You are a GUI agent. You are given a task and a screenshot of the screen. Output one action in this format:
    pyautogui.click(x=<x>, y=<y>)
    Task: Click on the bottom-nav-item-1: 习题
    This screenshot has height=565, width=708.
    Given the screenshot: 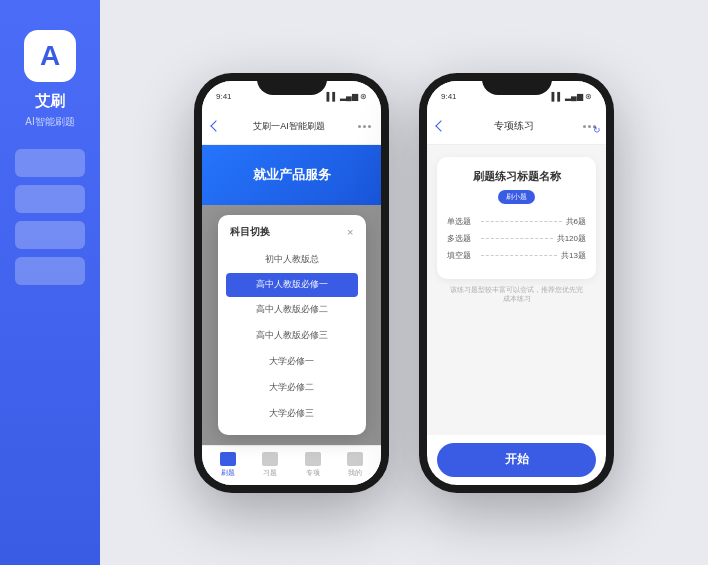 What is the action you would take?
    pyautogui.click(x=270, y=465)
    